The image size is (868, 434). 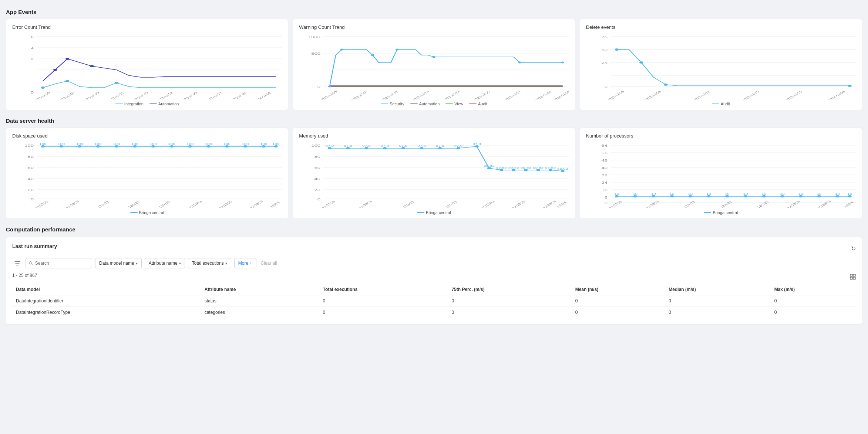 What do you see at coordinates (317, 190) in the screenshot?
I see `svg-text: 20` at bounding box center [317, 190].